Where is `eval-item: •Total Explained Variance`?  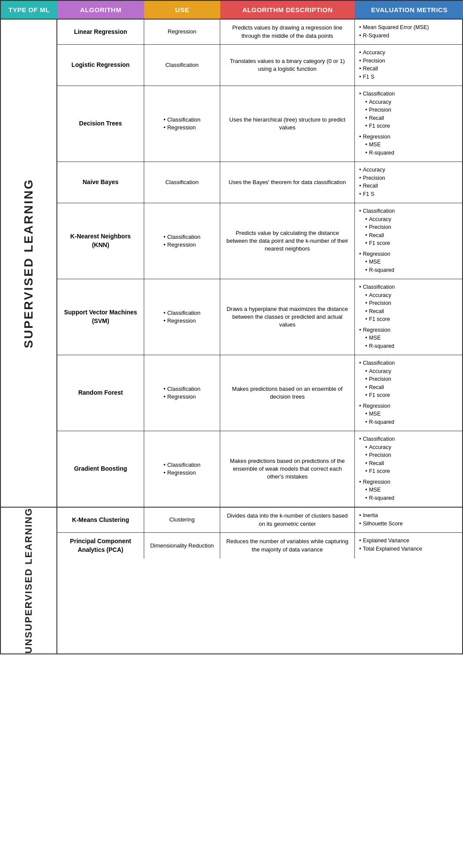
eval-item: •Total Explained Variance is located at coordinates (391, 549).